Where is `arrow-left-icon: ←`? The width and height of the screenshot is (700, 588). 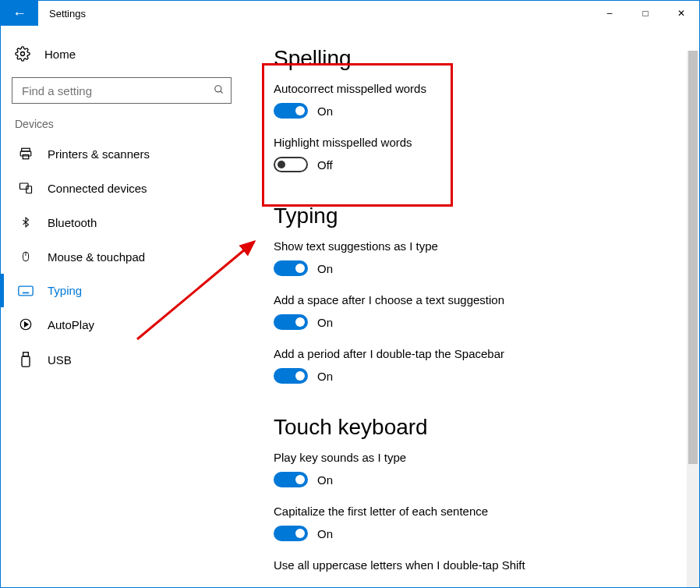 arrow-left-icon: ← is located at coordinates (19, 14).